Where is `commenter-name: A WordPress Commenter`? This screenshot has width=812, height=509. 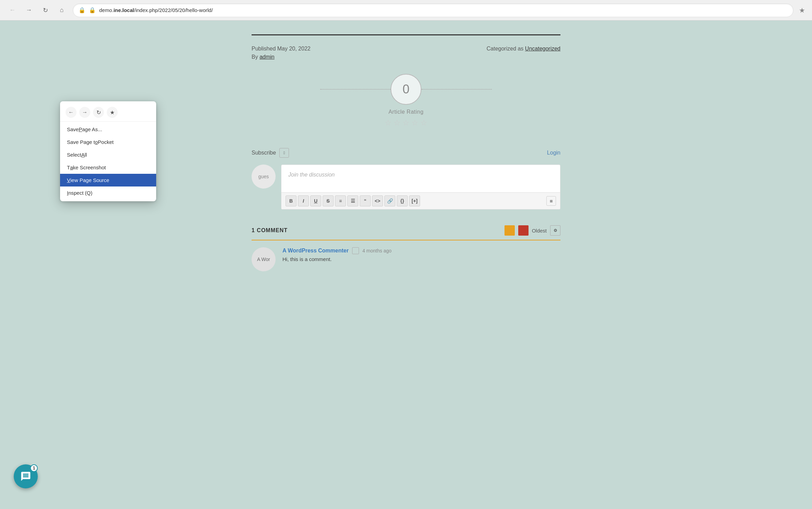 commenter-name: A WordPress Commenter is located at coordinates (316, 251).